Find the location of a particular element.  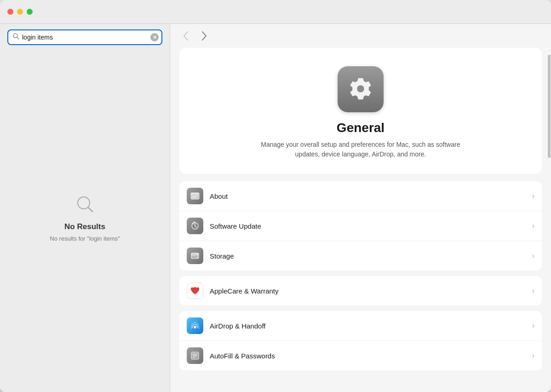

applecare-chevron: › is located at coordinates (534, 291).